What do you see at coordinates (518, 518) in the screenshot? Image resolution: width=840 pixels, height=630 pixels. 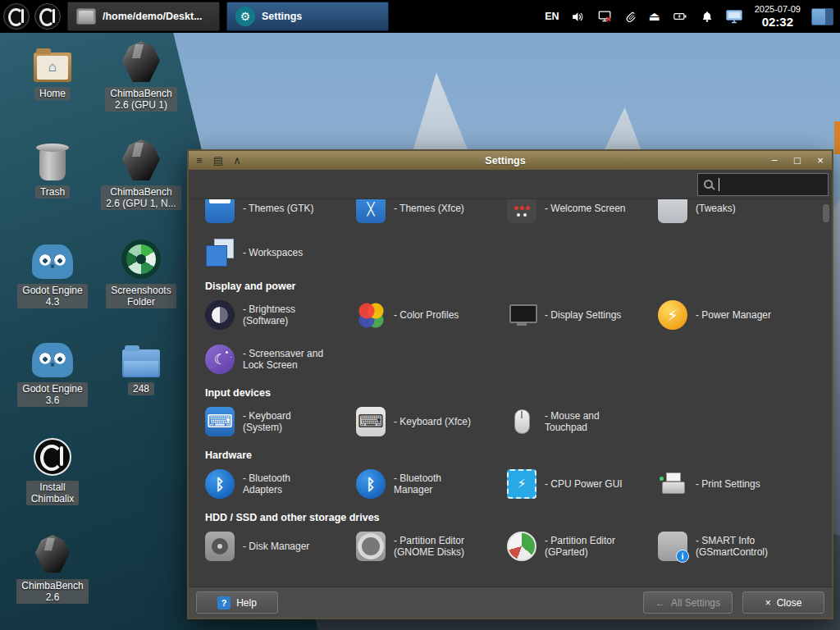 I see `section-header: HDD / SSD and other storage drives` at bounding box center [518, 518].